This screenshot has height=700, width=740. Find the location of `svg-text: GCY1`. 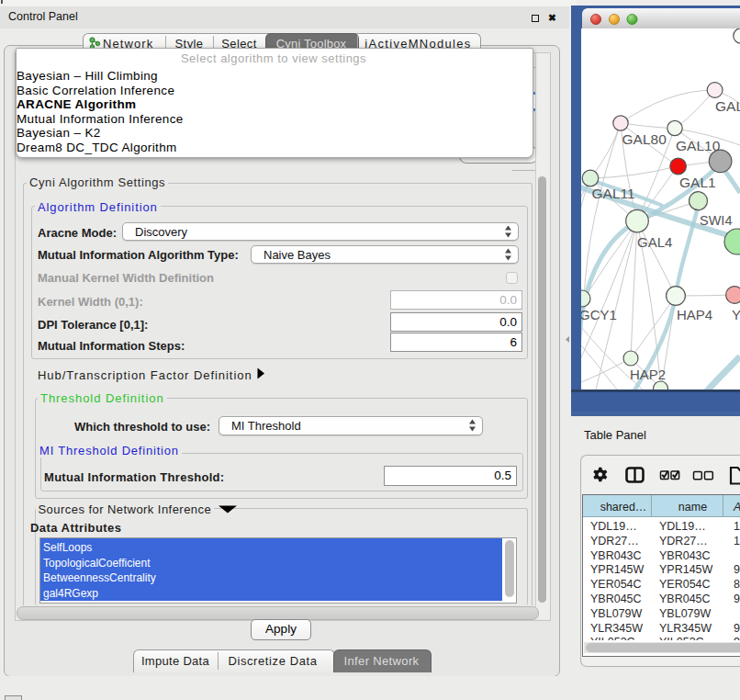

svg-text: GCY1 is located at coordinates (599, 314).